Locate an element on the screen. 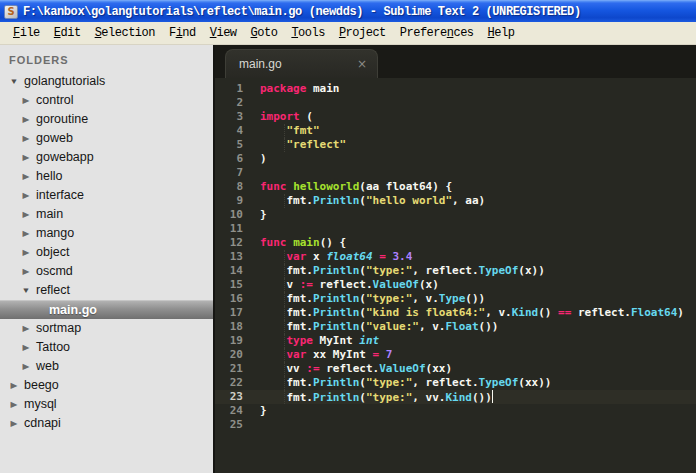 This screenshot has width=696, height=473. tree-item-label: goroutine is located at coordinates (62, 120).